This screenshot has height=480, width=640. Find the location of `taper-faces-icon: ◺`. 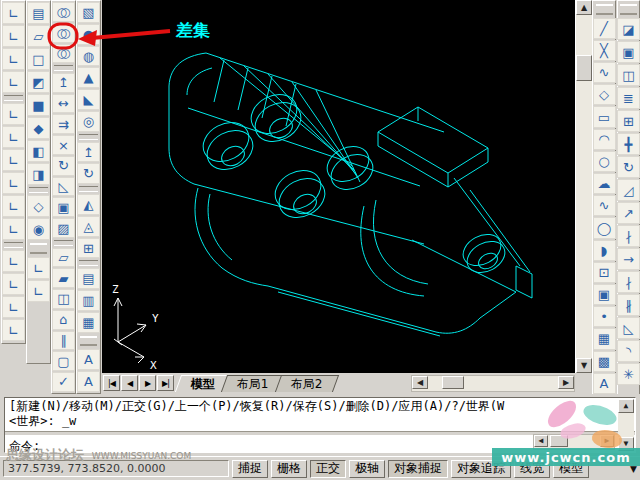

taper-faces-icon: ◺ is located at coordinates (64, 187).